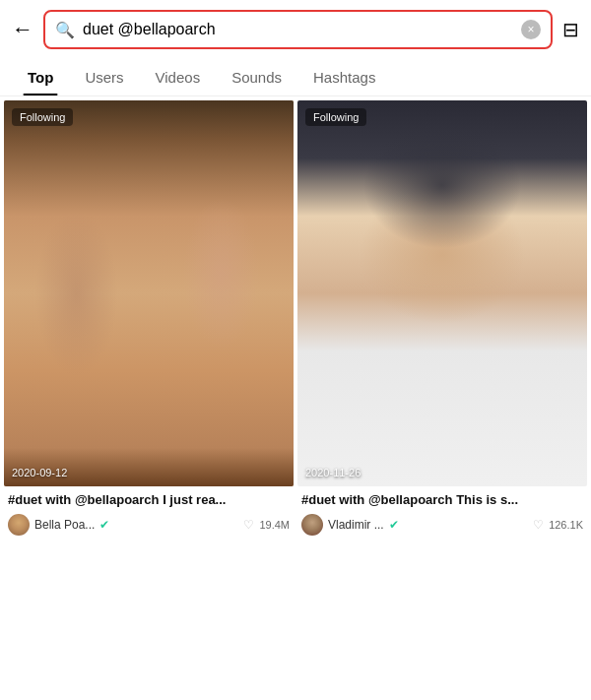 The height and width of the screenshot is (700, 591). Describe the element at coordinates (149, 500) in the screenshot. I see `card-title: #duet with @bellapoarch I just rea...` at that location.